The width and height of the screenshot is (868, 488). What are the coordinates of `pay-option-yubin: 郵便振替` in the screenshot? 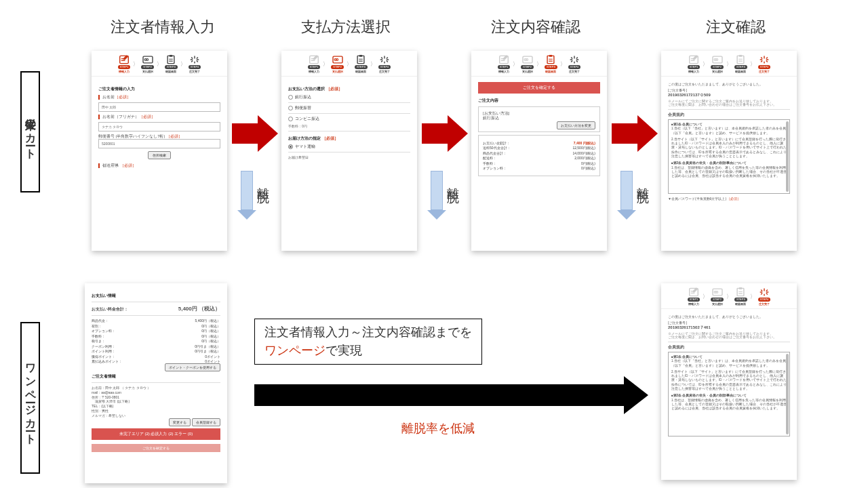 It's located at (349, 108).